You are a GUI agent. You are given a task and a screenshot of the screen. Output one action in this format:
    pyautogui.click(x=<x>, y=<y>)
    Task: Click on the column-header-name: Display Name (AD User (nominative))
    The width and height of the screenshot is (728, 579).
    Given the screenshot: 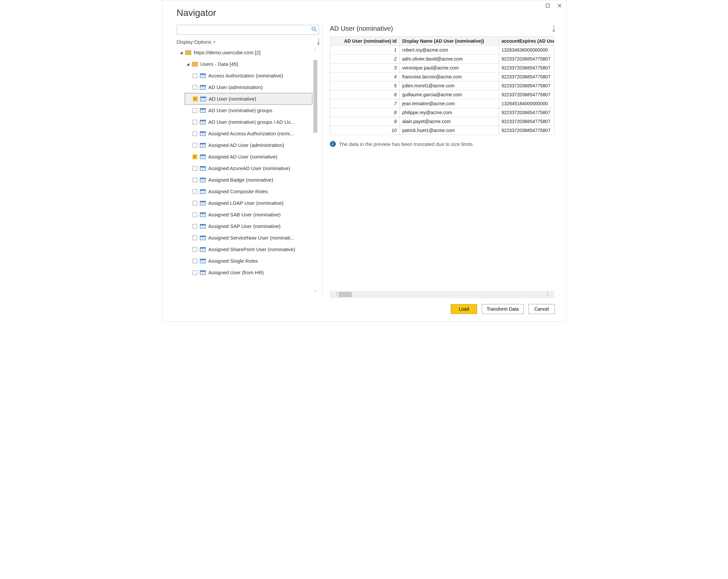 What is the action you would take?
    pyautogui.click(x=449, y=41)
    